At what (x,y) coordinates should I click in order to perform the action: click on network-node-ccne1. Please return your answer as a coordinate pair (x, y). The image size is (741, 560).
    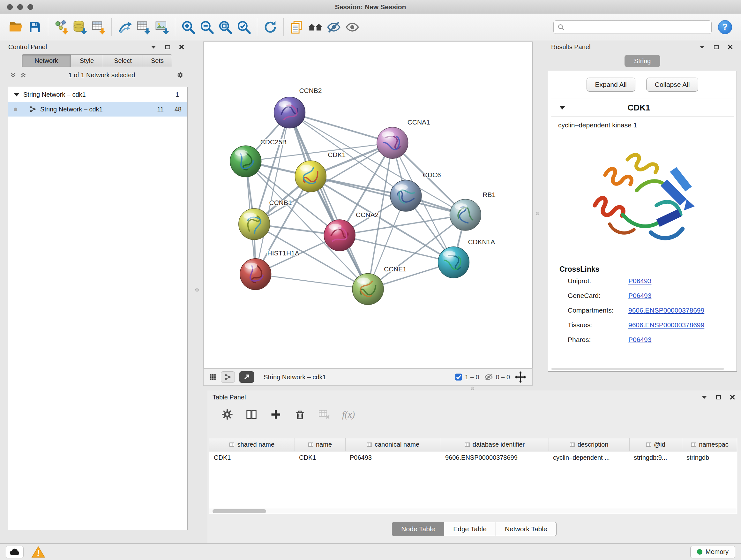
    Looking at the image, I should click on (368, 289).